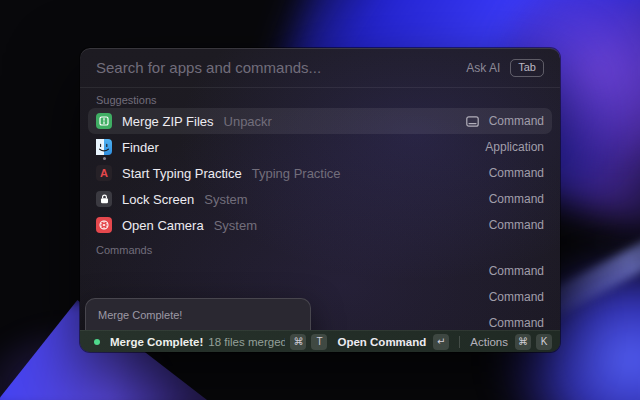  Describe the element at coordinates (296, 174) in the screenshot. I see `item-subtitle: Typing Practice` at that location.